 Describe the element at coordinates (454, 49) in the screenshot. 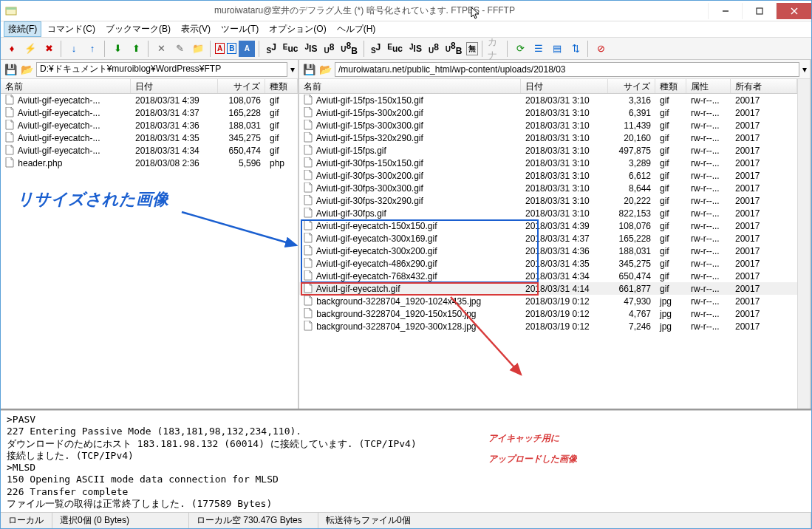

I see `utf8b-send-icon: U8B` at that location.